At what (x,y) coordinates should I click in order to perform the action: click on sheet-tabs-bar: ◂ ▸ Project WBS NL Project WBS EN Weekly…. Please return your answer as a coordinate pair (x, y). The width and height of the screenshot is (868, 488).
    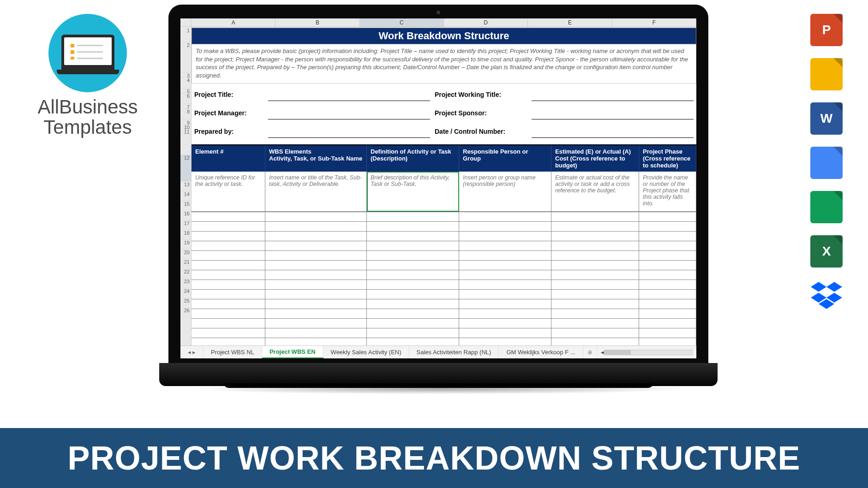
    Looking at the image, I should click on (438, 352).